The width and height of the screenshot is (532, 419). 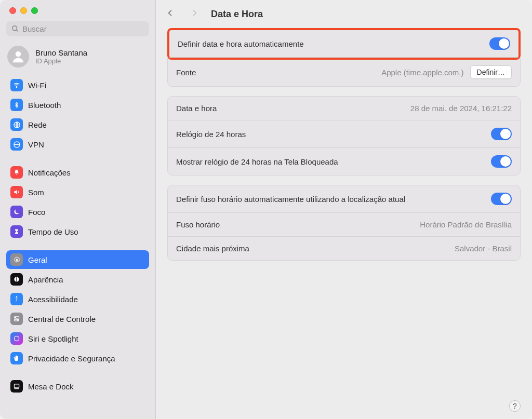 What do you see at coordinates (17, 299) in the screenshot?
I see `accessibility-icon` at bounding box center [17, 299].